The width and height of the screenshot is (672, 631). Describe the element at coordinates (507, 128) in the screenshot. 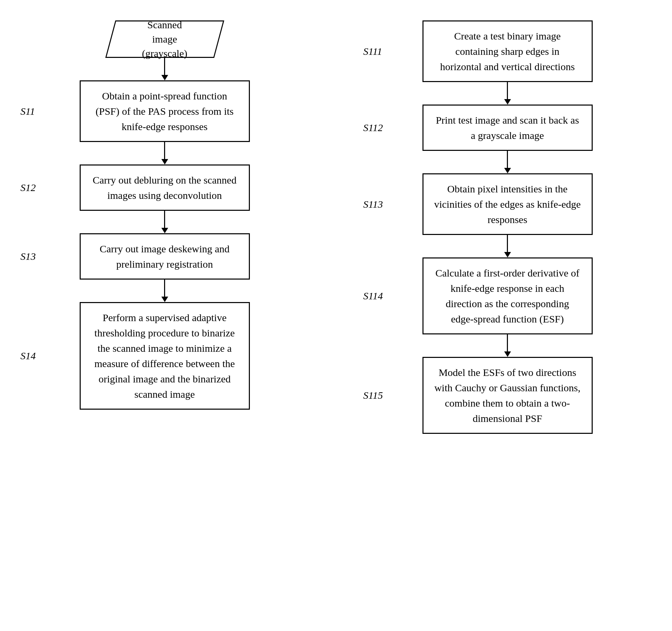

I see `step-wrapper-s112: S112 Print test image and scan it back a…` at that location.